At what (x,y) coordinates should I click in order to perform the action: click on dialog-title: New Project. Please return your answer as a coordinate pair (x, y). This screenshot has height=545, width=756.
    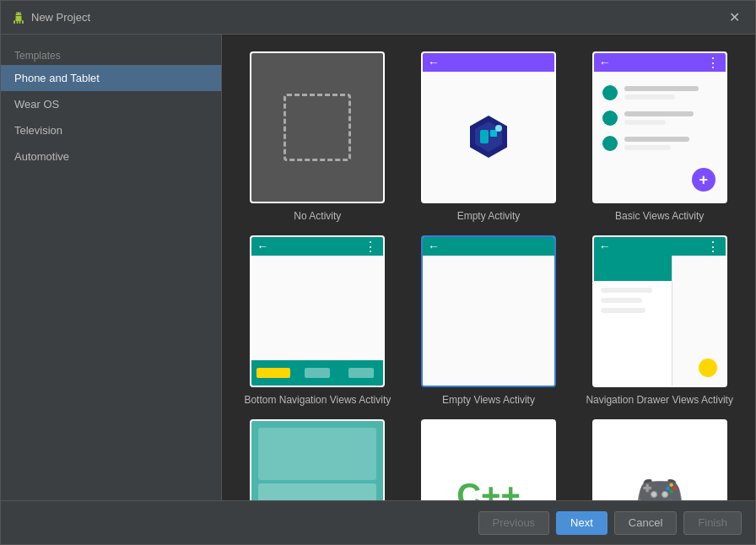
    Looking at the image, I should click on (61, 17).